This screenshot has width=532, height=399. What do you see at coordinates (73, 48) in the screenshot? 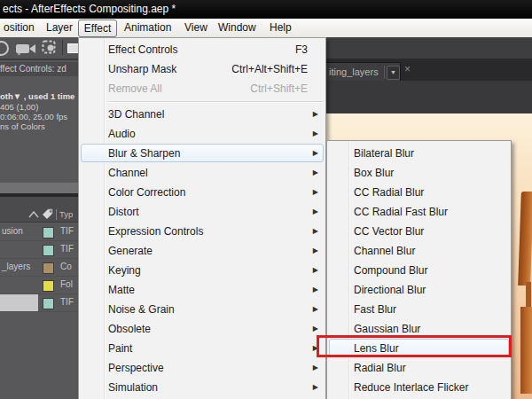
I see `rectangle-tool-icon` at bounding box center [73, 48].